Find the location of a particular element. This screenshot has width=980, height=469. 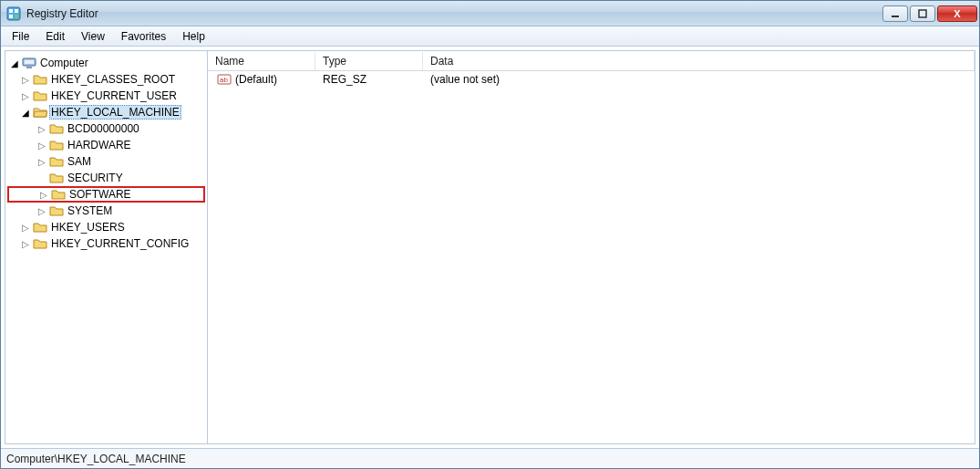

cell-name: ab (Default) is located at coordinates (262, 79).